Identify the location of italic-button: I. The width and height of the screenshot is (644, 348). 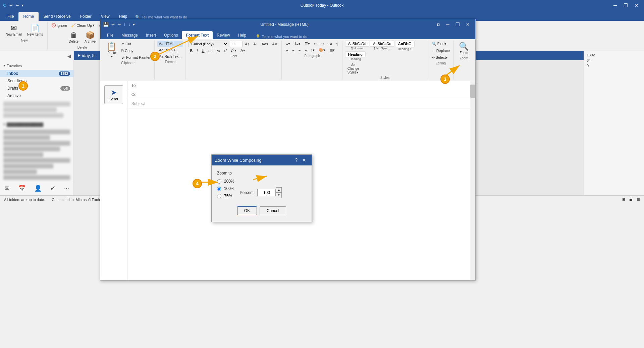
(197, 51).